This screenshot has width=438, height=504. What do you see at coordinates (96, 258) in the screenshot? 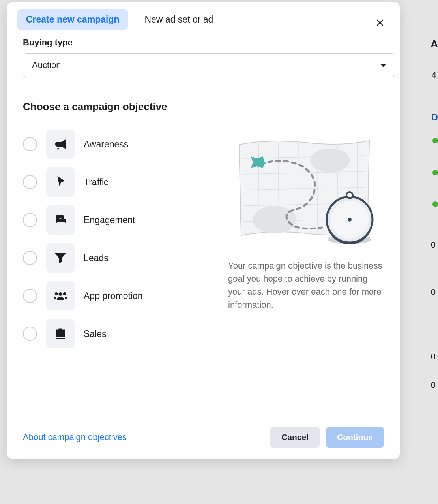
I see `objective-label: Leads` at bounding box center [96, 258].